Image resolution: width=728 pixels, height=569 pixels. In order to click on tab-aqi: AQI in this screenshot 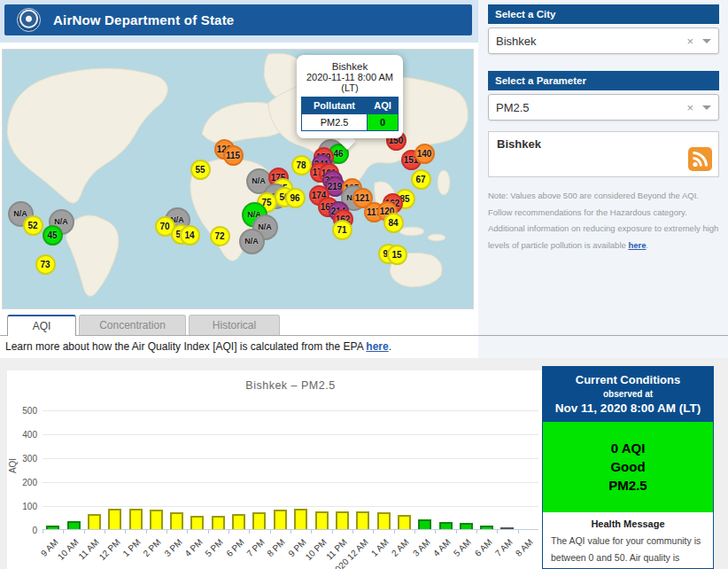, I will do `click(42, 325)`.